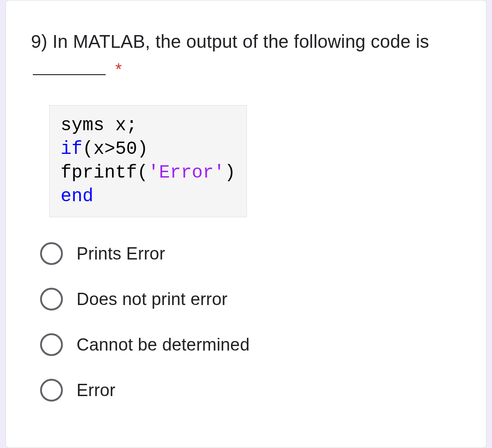 This screenshot has width=492, height=448. I want to click on question-text: 9) In MATLAB, the output of the followin…, so click(246, 55).